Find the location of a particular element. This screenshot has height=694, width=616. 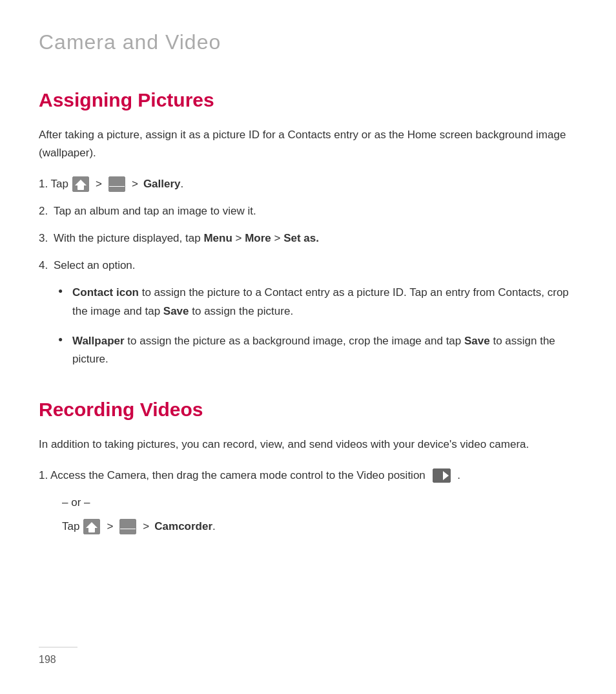

bullet-item-wallpaper: Wallpaper to assign the picture as a bac… is located at coordinates (318, 350).